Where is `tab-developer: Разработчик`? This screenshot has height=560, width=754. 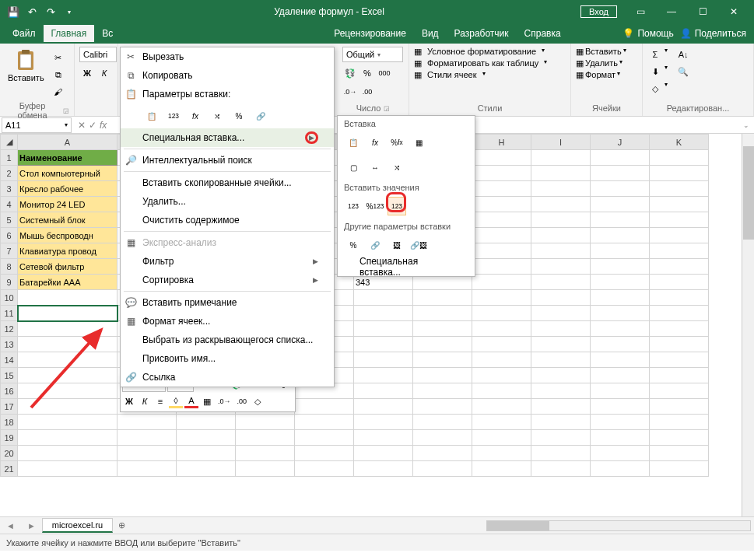
tab-developer: Разработчик is located at coordinates (482, 33).